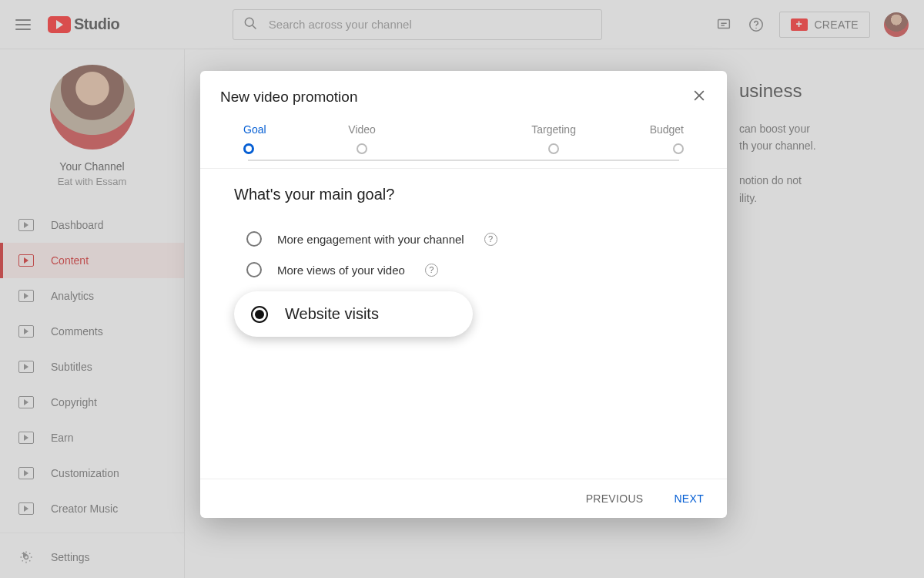 This screenshot has width=924, height=578. Describe the element at coordinates (554, 129) in the screenshot. I see `step-label: Targeting` at that location.